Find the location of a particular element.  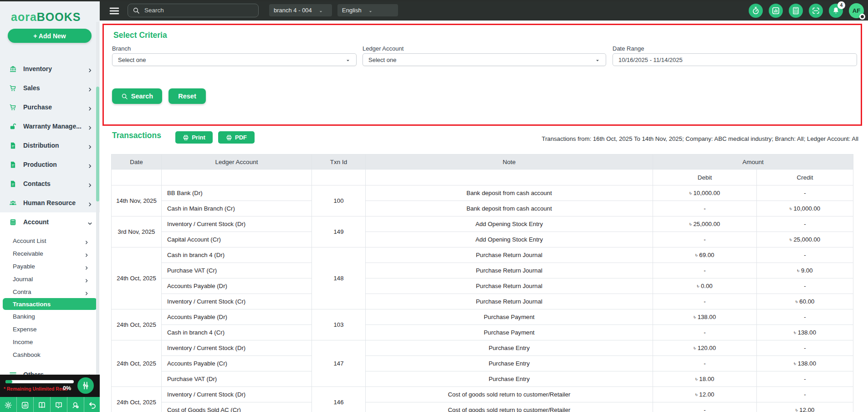

sidebar-subitem-journal: Journal is located at coordinates (50, 279).